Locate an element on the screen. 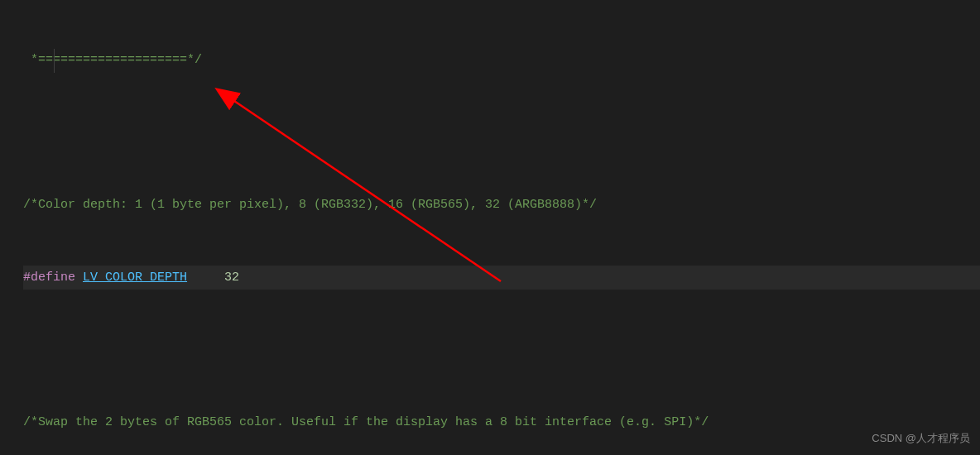 Image resolution: width=980 pixels, height=455 pixels. comment-text: *====================*/ is located at coordinates (113, 60).